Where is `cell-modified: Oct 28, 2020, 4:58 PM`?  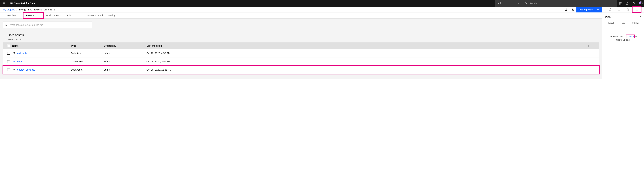 cell-modified: Oct 28, 2020, 4:58 PM is located at coordinates (372, 53).